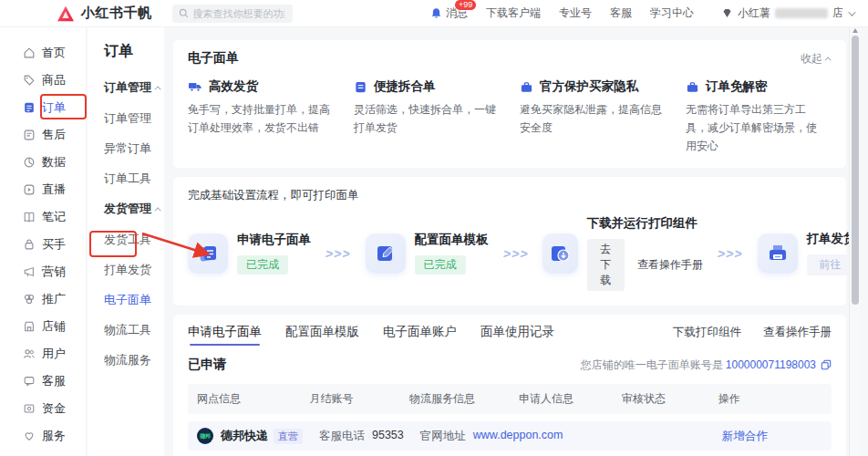 The height and width of the screenshot is (456, 868). Describe the element at coordinates (134, 149) in the screenshot. I see `submenu-item-abnormal-orders: 异常订单` at that location.